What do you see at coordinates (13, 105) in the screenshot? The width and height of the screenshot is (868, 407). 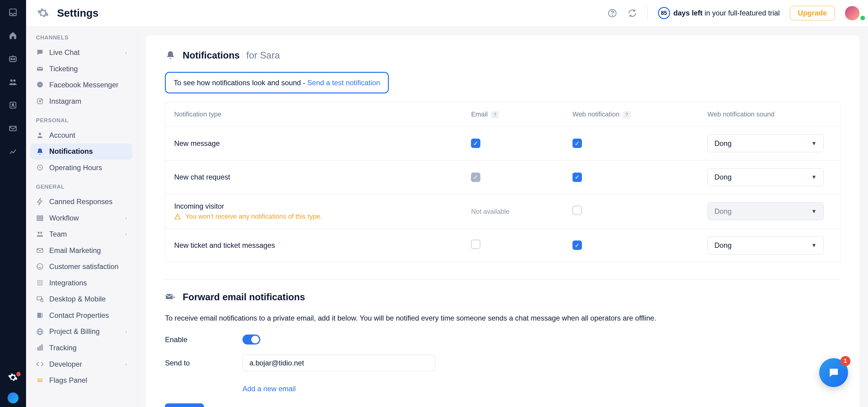 I see `rail-card-icon` at bounding box center [13, 105].